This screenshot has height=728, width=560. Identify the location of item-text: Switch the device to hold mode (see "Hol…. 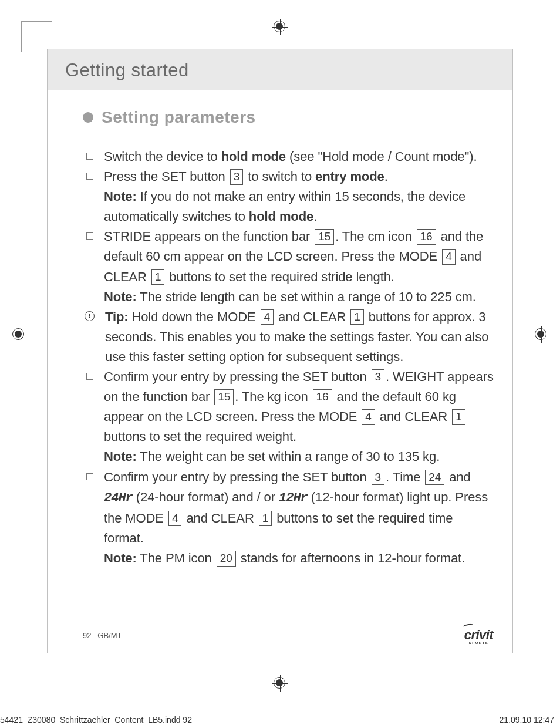
(299, 157).